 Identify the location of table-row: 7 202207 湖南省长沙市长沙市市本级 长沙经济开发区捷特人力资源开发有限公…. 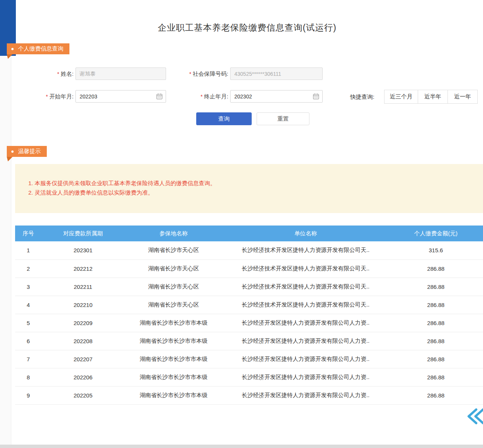
(249, 359).